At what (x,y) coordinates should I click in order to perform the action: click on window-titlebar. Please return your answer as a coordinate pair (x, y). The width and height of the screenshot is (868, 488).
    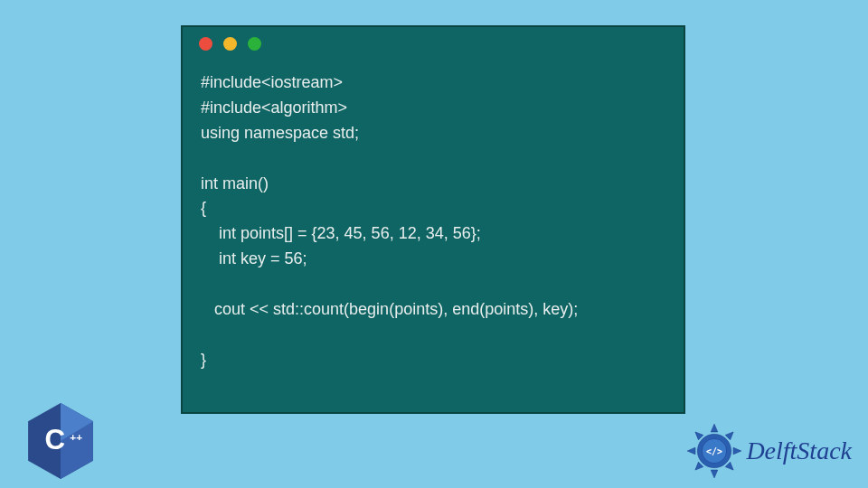
    Looking at the image, I should click on (433, 43).